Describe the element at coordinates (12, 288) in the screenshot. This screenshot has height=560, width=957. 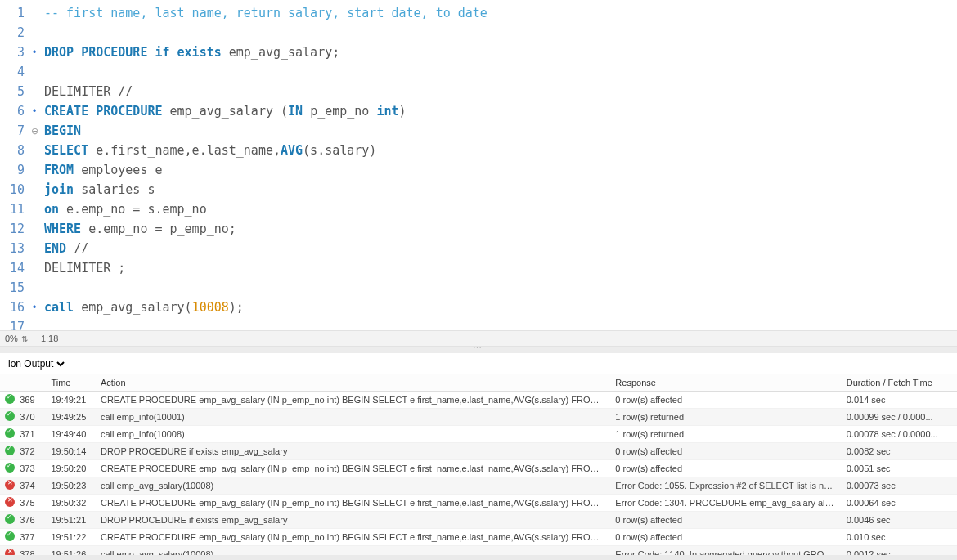
I see `line-number: 15` at that location.